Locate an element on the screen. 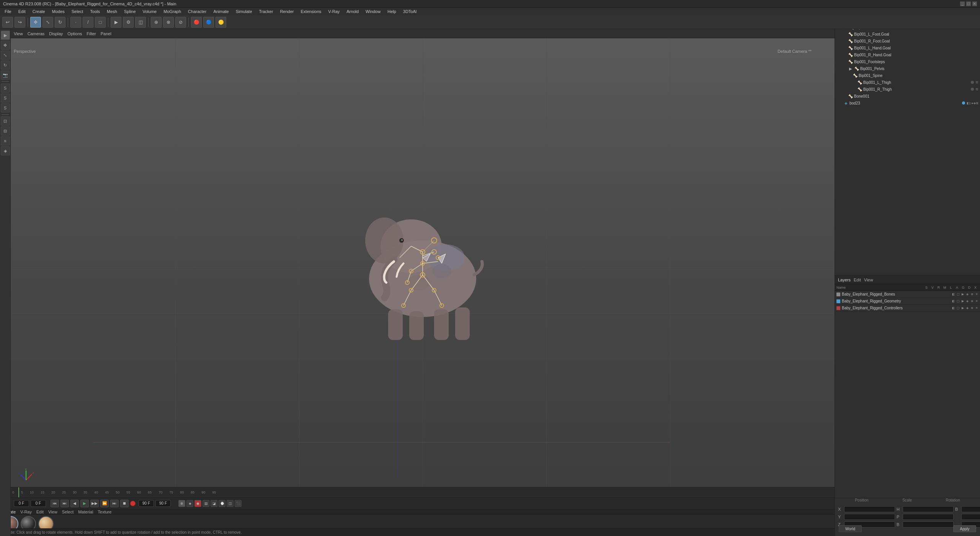 The image size is (980, 536). toolbar-undo: ↩ is located at coordinates (8, 22).